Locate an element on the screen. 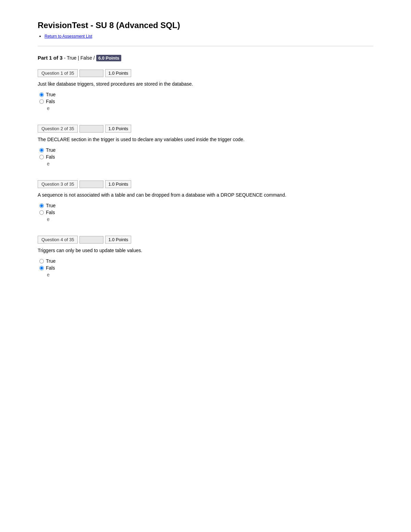 The image size is (411, 532). option-label-false-3: Fals is located at coordinates (50, 212).